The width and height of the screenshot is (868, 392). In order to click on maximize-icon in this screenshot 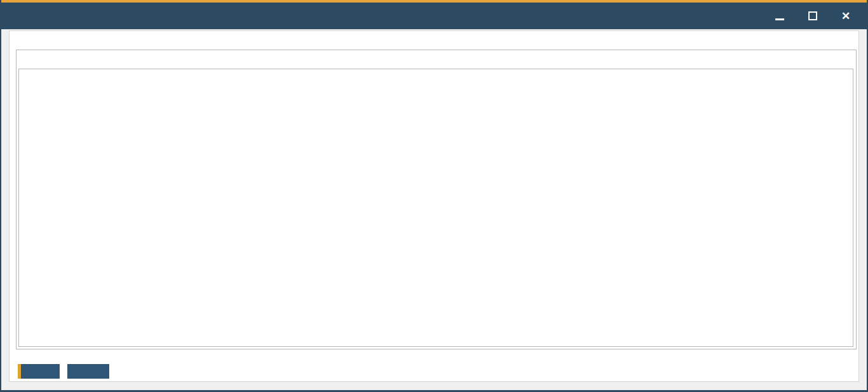, I will do `click(813, 16)`.